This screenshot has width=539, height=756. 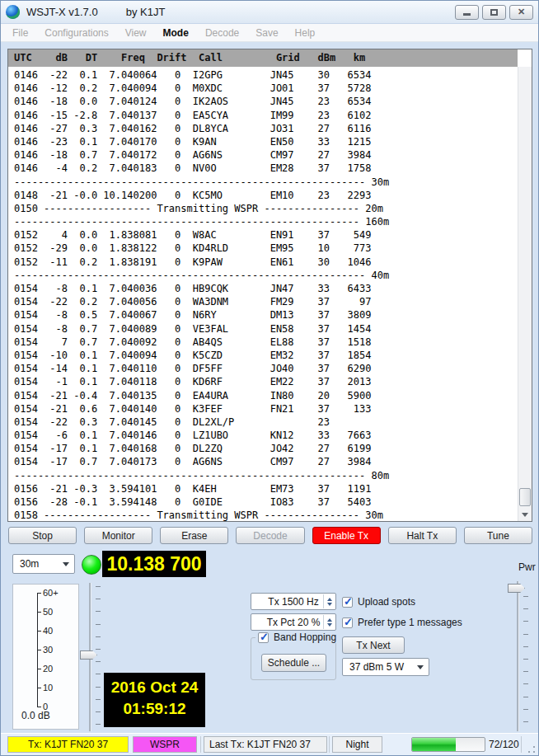 I want to click on meter-scale-label: 60+, so click(x=51, y=593).